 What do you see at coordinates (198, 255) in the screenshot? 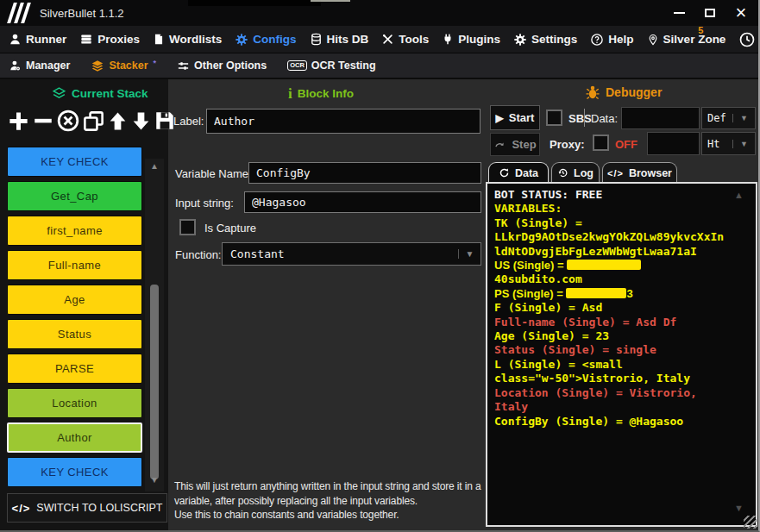
I see `function-caption: Function:` at bounding box center [198, 255].